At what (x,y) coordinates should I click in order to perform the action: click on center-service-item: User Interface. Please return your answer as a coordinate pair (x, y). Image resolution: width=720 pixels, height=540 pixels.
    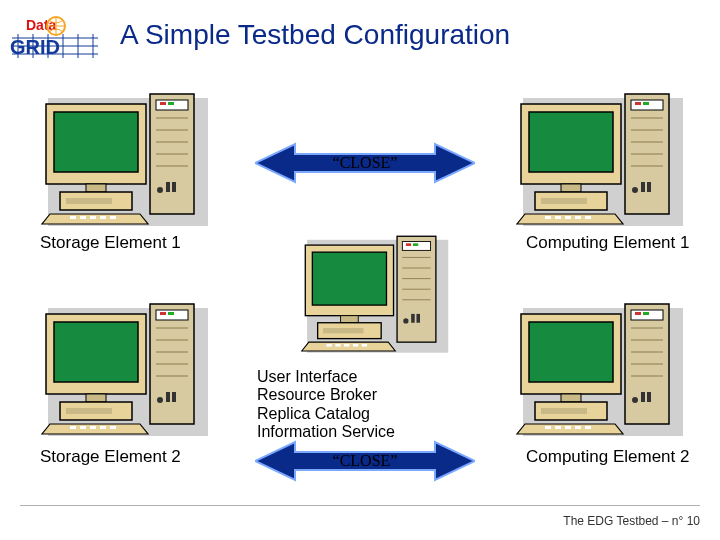
    Looking at the image, I should click on (326, 377).